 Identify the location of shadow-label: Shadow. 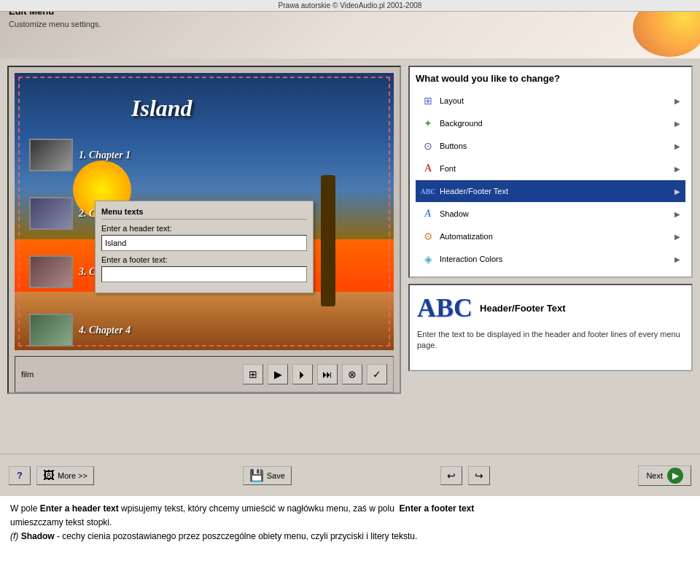
(557, 214).